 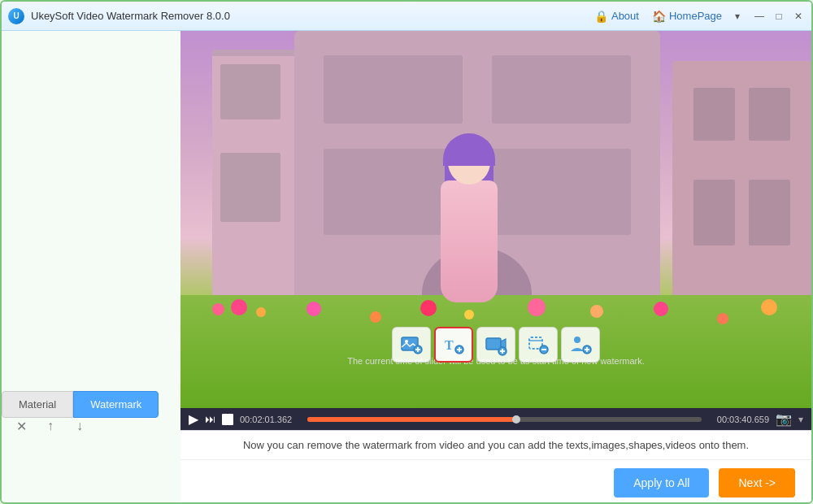 I want to click on minimize-button: —, so click(x=759, y=16).